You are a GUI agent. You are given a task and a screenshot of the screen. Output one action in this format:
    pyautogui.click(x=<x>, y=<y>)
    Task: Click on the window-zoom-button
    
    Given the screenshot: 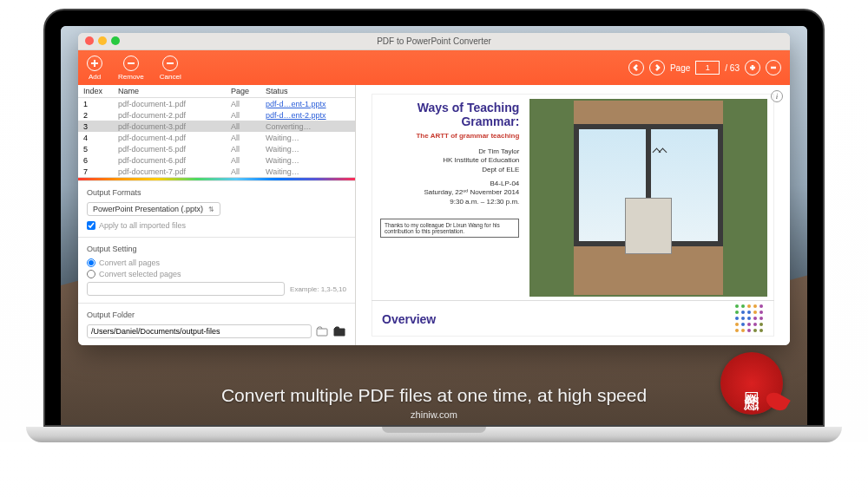 What is the action you would take?
    pyautogui.click(x=115, y=41)
    